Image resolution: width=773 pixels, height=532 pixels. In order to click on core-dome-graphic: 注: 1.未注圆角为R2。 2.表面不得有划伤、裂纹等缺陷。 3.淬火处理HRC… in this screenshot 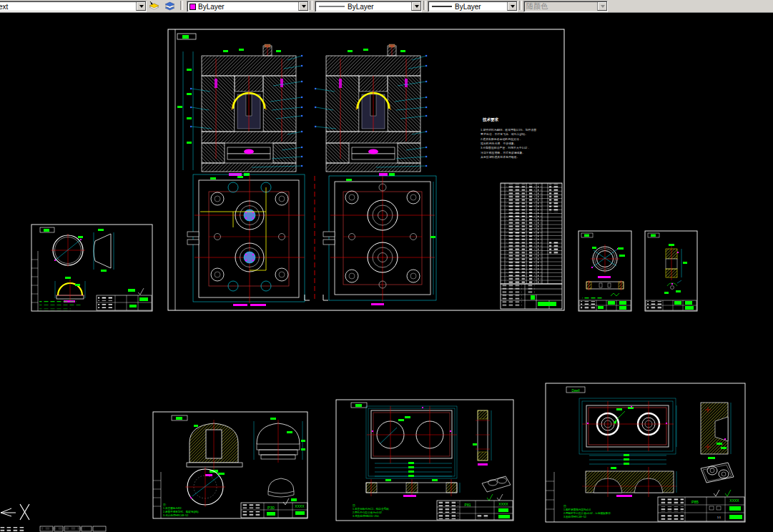, I will do `click(230, 465)`.